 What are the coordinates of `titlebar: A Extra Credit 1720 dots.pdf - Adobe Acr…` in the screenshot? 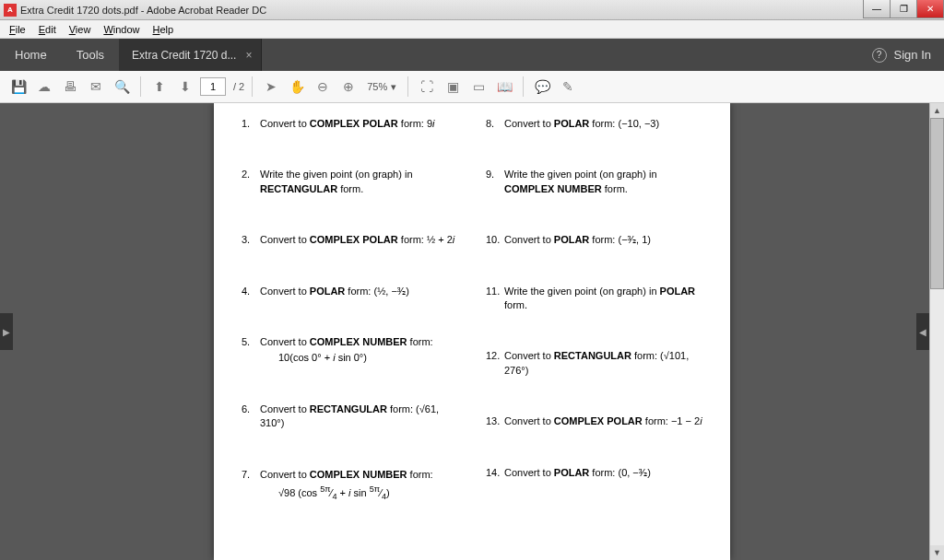 It's located at (472, 10).